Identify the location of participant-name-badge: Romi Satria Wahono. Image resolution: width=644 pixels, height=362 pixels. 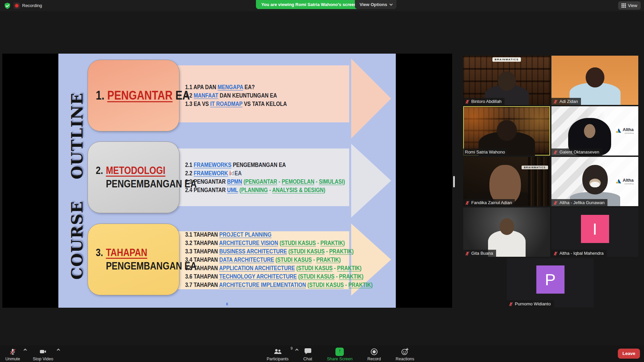
(486, 152).